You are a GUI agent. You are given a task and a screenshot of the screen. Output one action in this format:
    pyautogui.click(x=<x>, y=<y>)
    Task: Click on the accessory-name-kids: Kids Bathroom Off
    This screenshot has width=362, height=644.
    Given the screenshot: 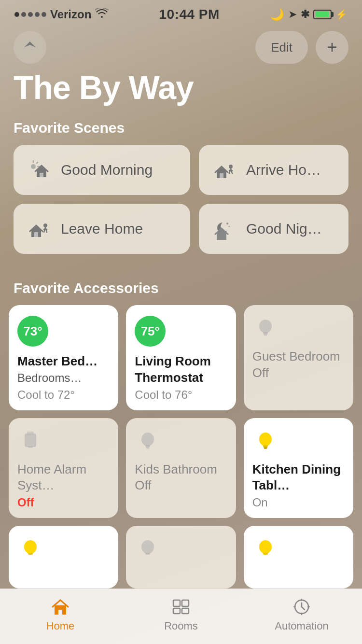 What is the action you would take?
    pyautogui.click(x=181, y=478)
    